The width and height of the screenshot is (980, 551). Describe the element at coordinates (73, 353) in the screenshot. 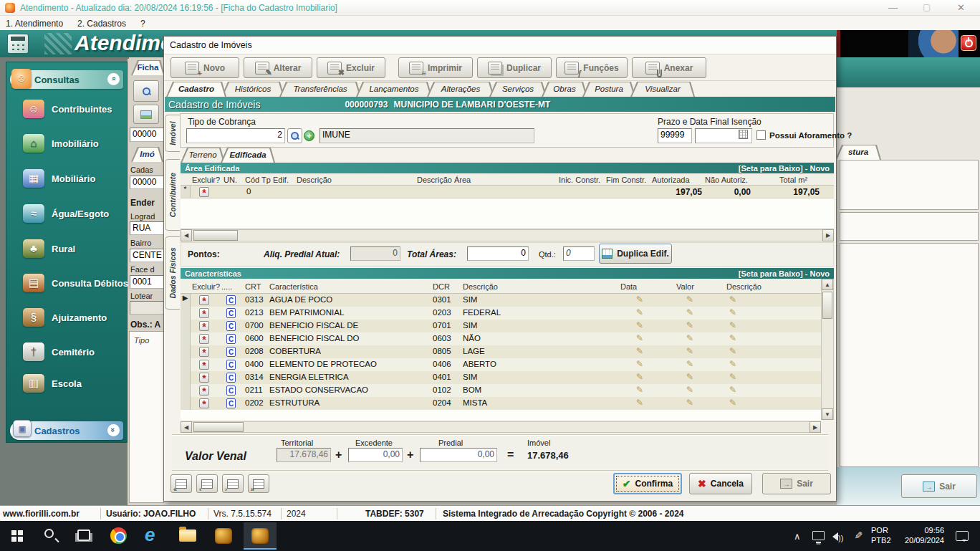

I see `sidebar-item-cemiterio: Cemitério` at that location.